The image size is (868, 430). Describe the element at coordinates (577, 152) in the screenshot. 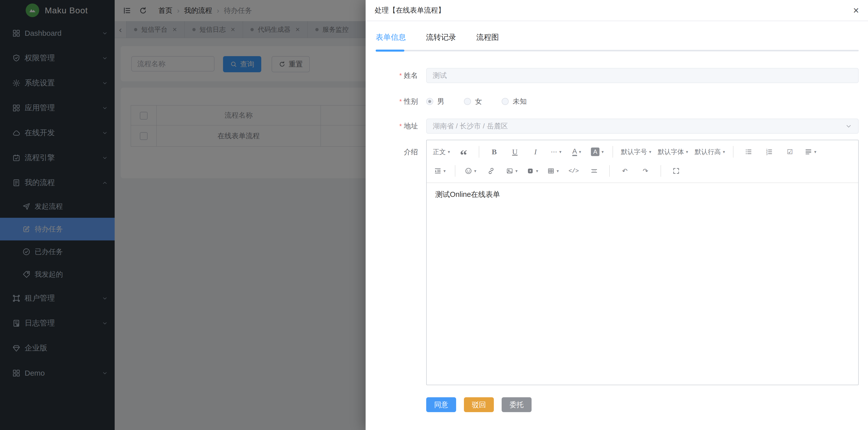

I see `font-color-icon: A▾` at that location.